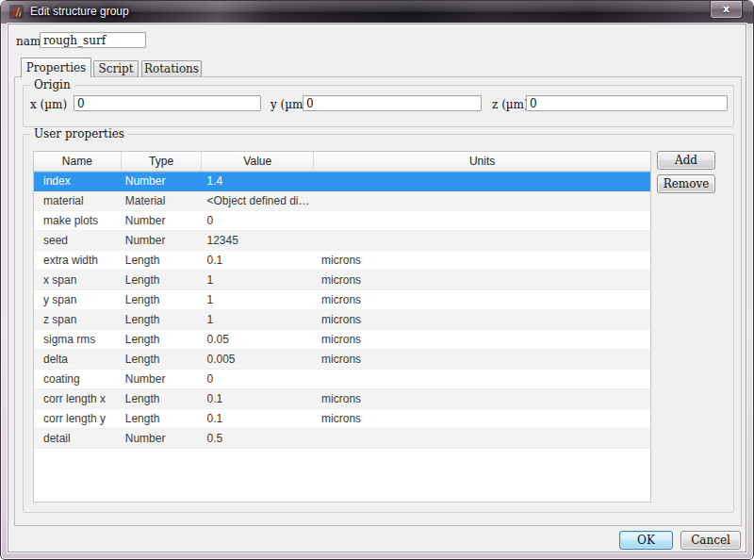 Image resolution: width=754 pixels, height=560 pixels. I want to click on table-row: coatingNumber0, so click(342, 379).